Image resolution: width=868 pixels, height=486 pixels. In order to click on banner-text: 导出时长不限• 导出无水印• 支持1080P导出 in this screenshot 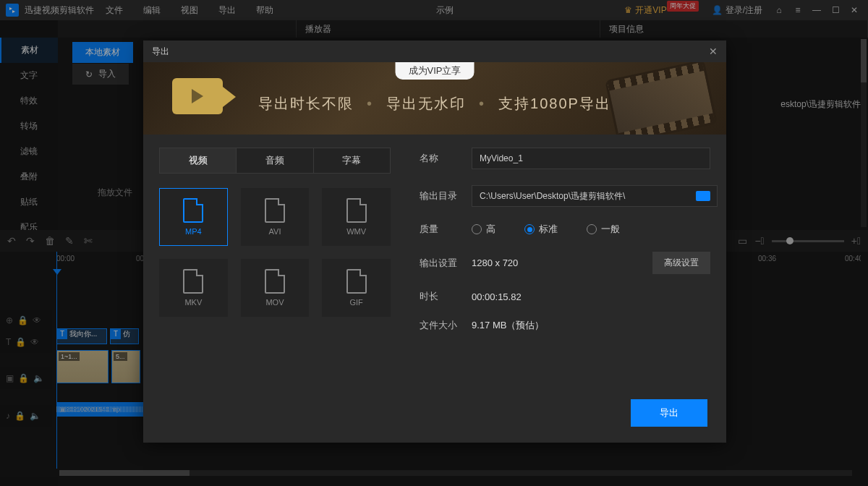, I will do `click(435, 104)`.